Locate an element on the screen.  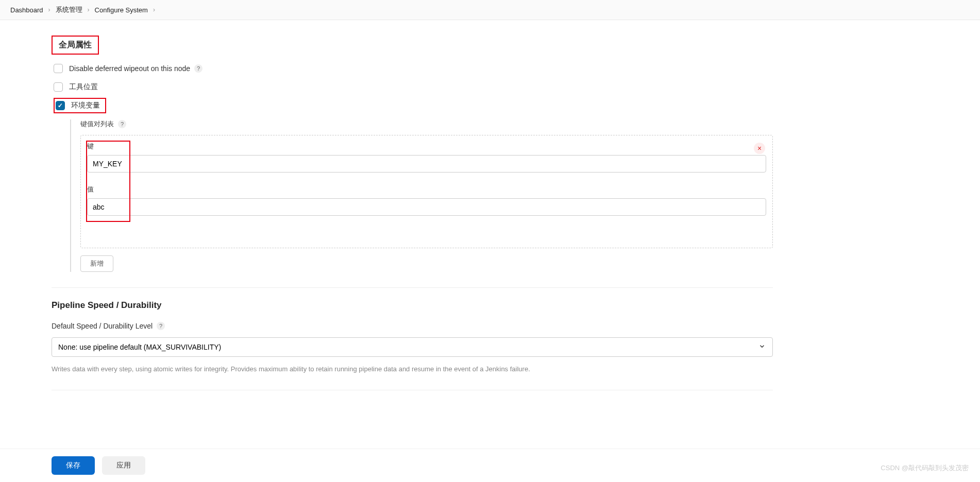
durability-help-text: Writes data with every step, using atomi… is located at coordinates (412, 369).